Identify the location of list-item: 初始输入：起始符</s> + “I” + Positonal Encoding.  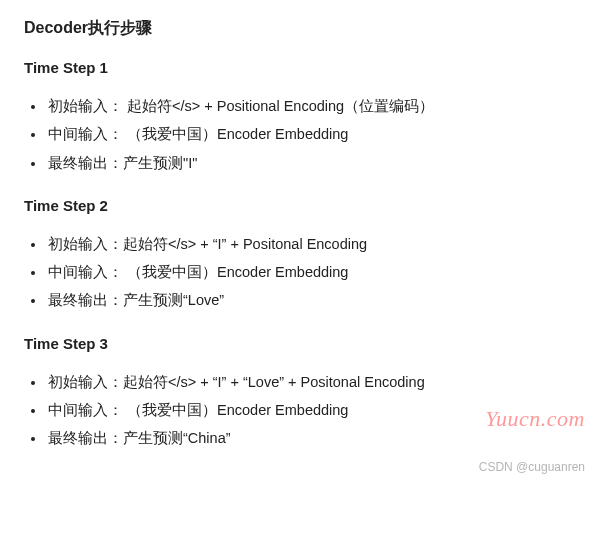
(312, 244).